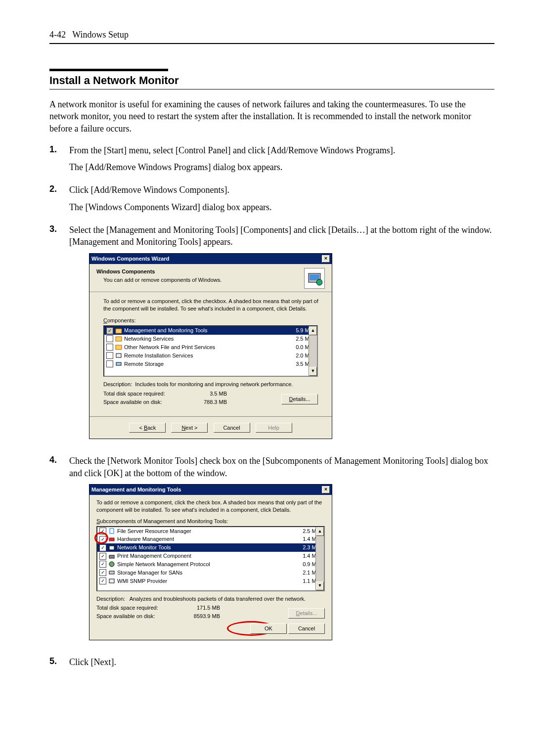 The width and height of the screenshot is (534, 756). I want to click on step-text: The [Windows Components Wizard] dialog b…, so click(282, 207).